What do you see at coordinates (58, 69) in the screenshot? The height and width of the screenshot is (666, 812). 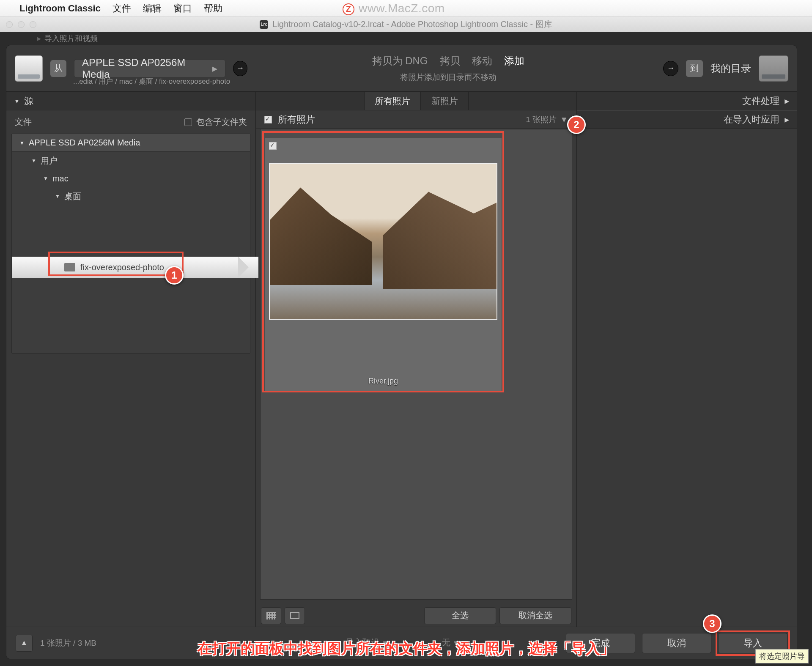 I see `from-badge: 从` at bounding box center [58, 69].